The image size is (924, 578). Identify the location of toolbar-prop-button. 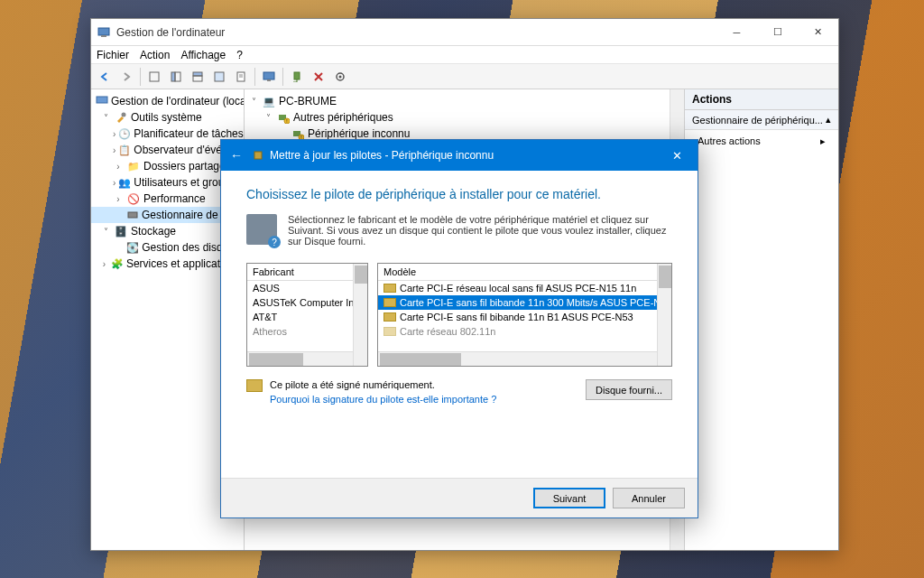
(241, 77).